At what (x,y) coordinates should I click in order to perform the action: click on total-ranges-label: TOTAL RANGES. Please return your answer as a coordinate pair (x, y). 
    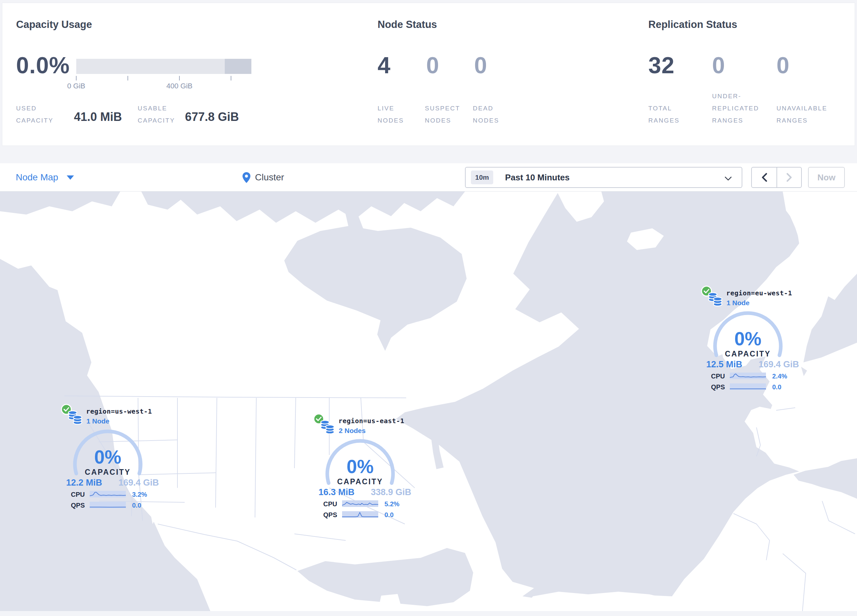
    Looking at the image, I should click on (664, 114).